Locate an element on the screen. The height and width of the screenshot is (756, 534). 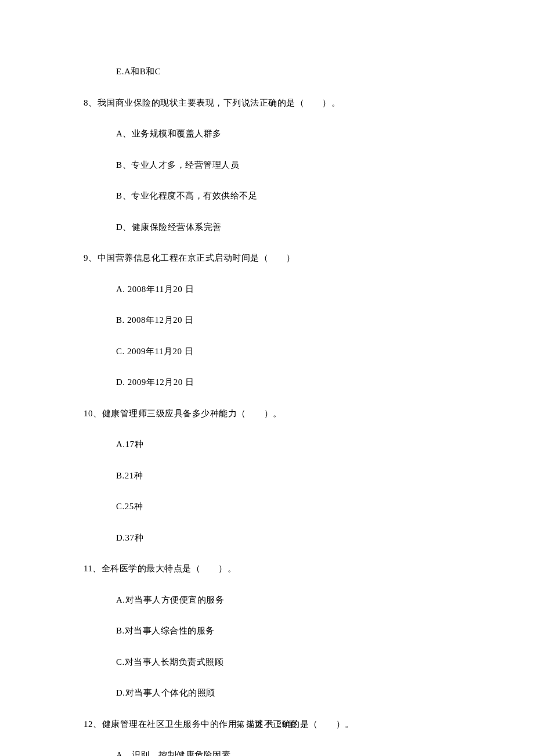
option-text: C.25种 is located at coordinates (268, 506).